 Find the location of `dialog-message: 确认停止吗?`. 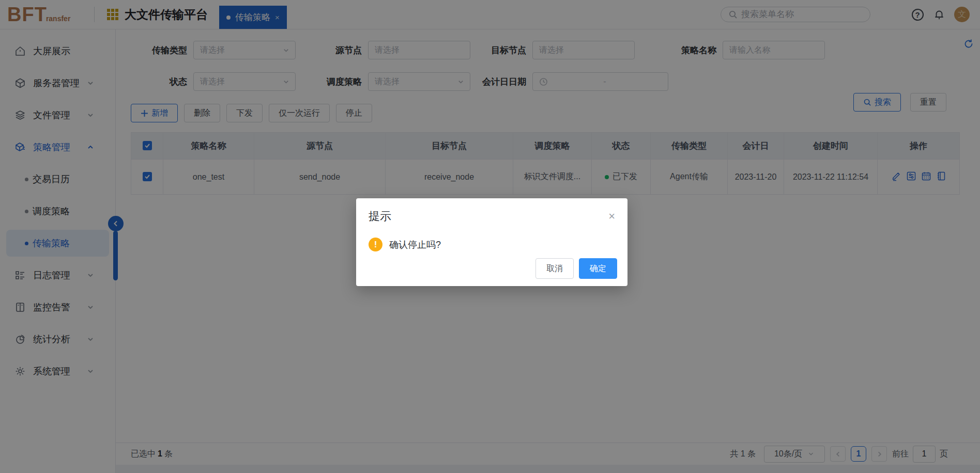

dialog-message: 确认停止吗? is located at coordinates (415, 245).